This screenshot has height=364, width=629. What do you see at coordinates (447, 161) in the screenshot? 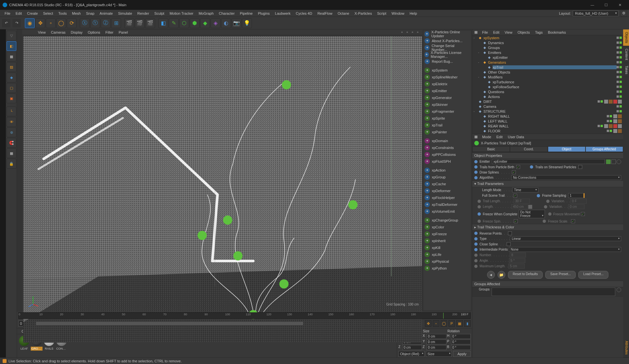
I see `xp-xpfluidsph: ✦xpFluidSPH` at bounding box center [447, 161].